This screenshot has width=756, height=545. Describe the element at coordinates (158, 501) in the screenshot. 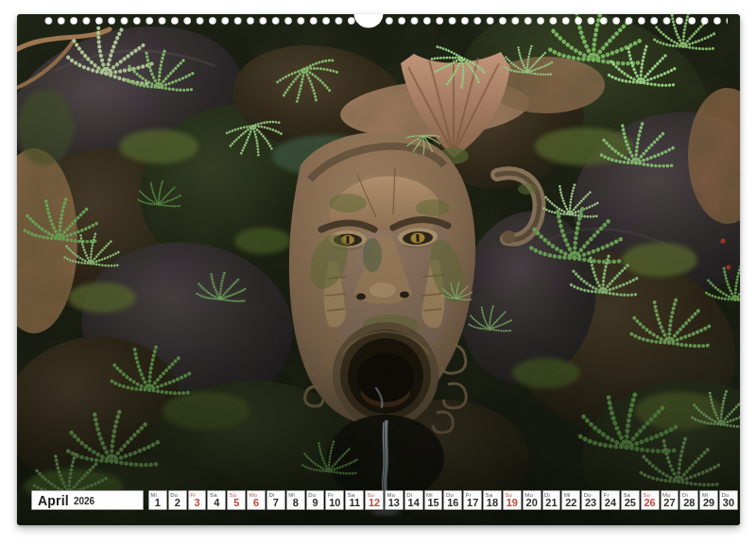

I see `calendar-day-cell: Mi 1` at that location.